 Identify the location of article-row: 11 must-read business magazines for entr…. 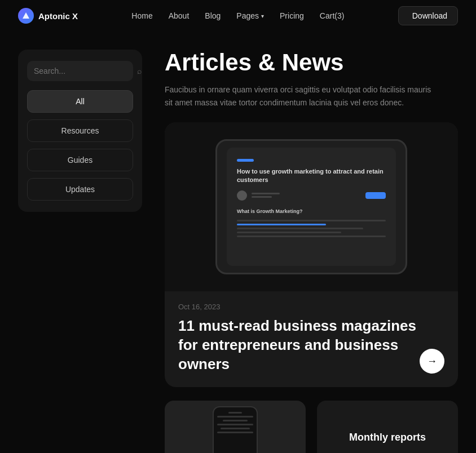
(311, 345).